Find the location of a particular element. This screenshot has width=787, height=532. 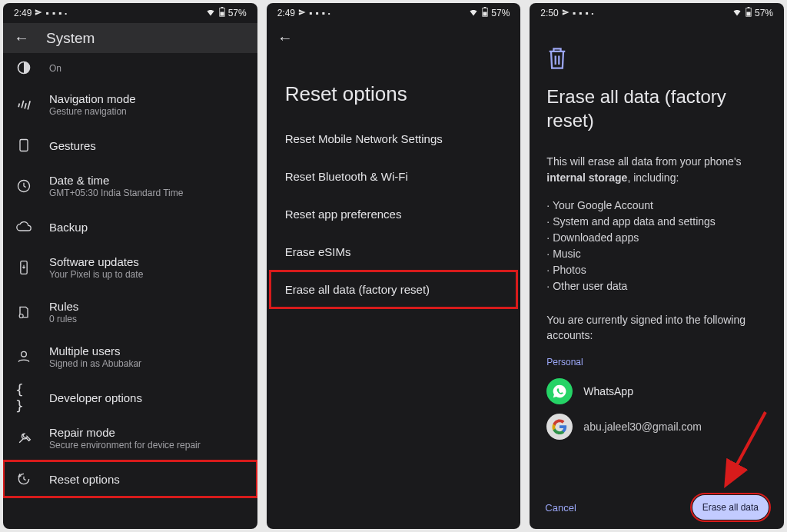

erase-description: This will erase all data from your phone… is located at coordinates (656, 169).